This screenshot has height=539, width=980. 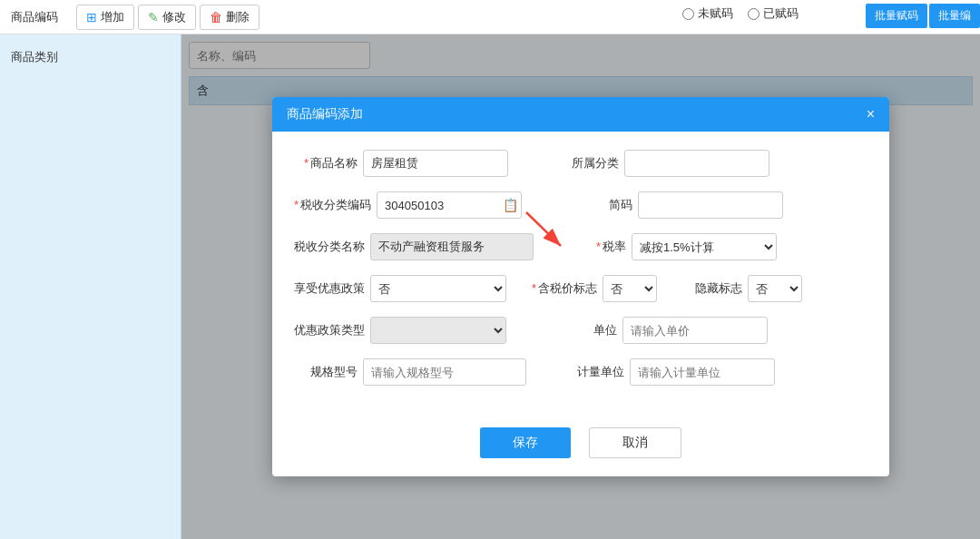 What do you see at coordinates (710, 205) in the screenshot?
I see `short-code-input` at bounding box center [710, 205].